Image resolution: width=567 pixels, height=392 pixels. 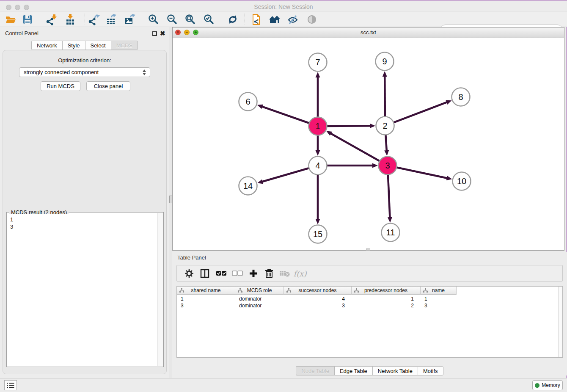 I want to click on cell-name: 1, so click(x=438, y=299).